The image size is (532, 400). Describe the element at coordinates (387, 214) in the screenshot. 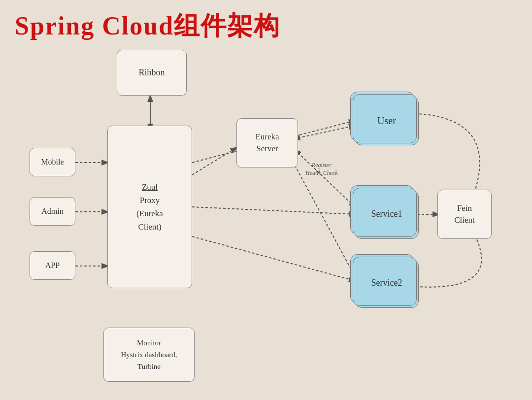

I see `service1-box: Service1` at that location.